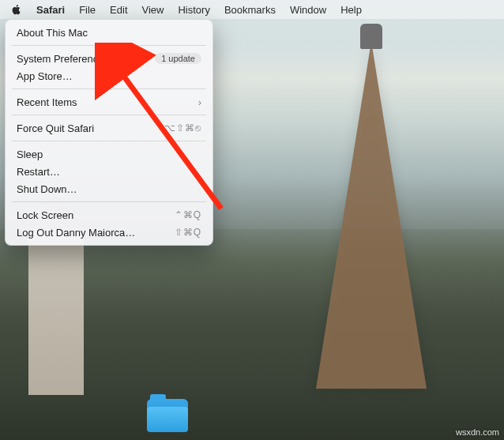 Image resolution: width=504 pixels, height=440 pixels. Describe the element at coordinates (109, 128) in the screenshot. I see `menu-force-quit: Force Quit Safari ⌥⇧⌘⎋` at that location.